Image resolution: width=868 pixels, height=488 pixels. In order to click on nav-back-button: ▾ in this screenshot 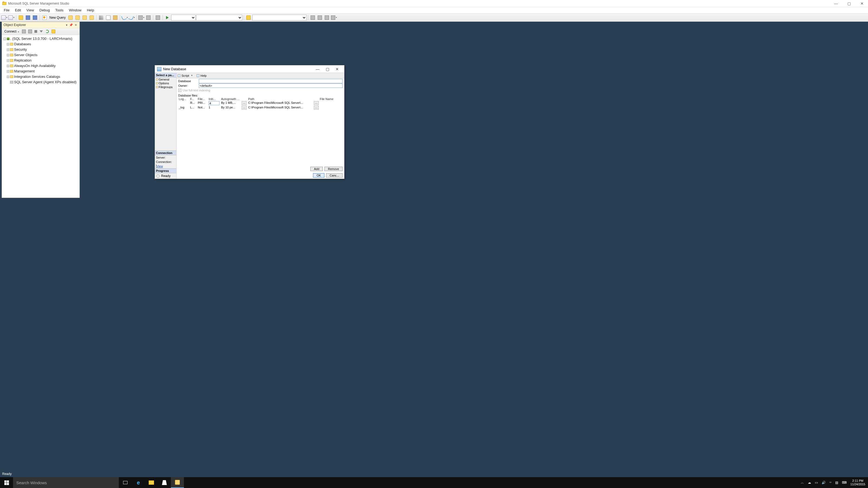, I will do `click(142, 18)`.